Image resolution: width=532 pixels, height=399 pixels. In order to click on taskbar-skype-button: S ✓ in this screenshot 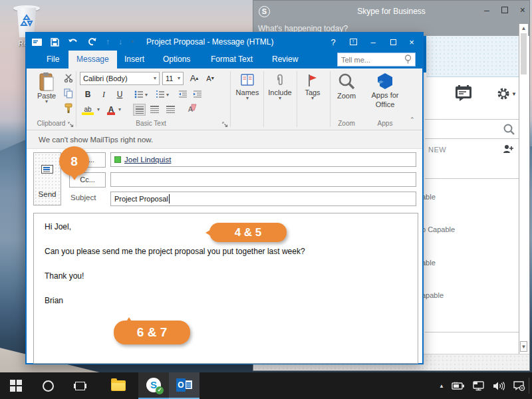, I will do `click(154, 386)`.